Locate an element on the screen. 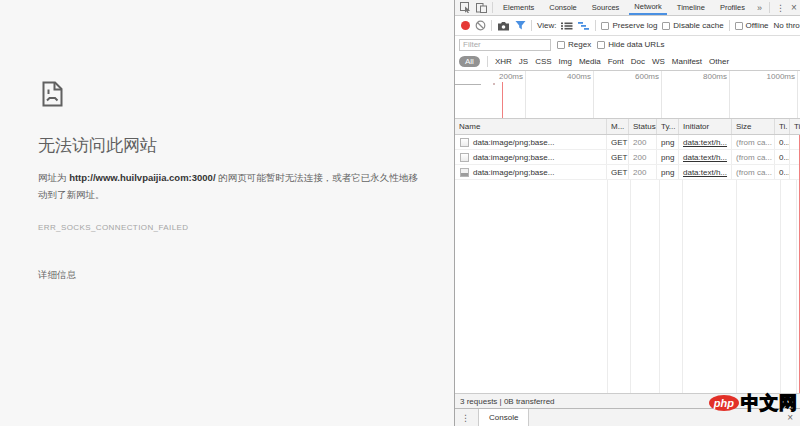 The height and width of the screenshot is (426, 800). filter-input is located at coordinates (505, 45).